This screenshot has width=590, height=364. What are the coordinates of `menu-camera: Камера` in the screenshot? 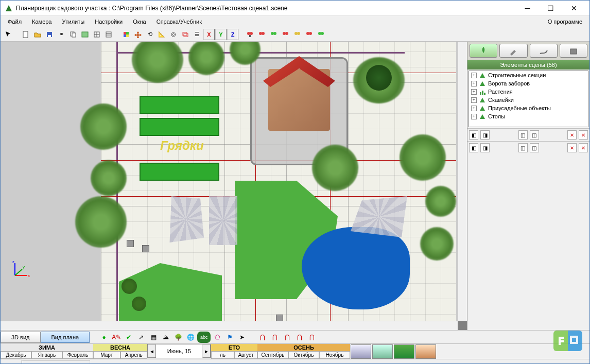 It's located at (42, 22).